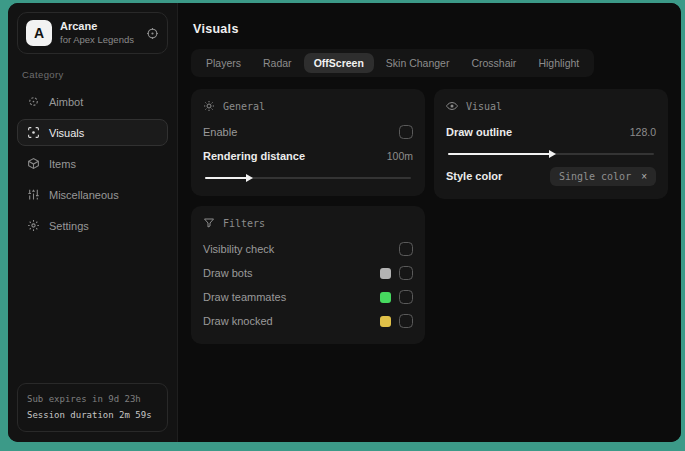 This screenshot has width=685, height=451. Describe the element at coordinates (551, 144) in the screenshot. I see `right-column: Visual Draw outline 128.0 Style color` at that location.